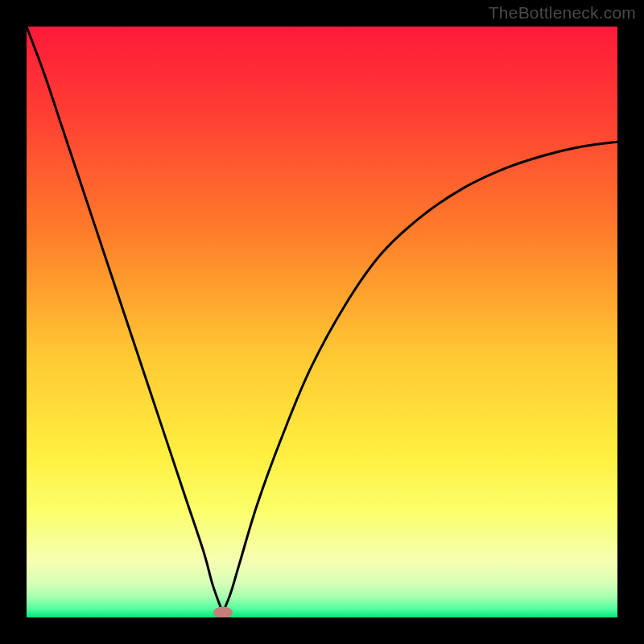 This screenshot has width=644, height=644. What do you see at coordinates (562, 13) in the screenshot?
I see `watermark-text: TheBottleneck.com` at bounding box center [562, 13].